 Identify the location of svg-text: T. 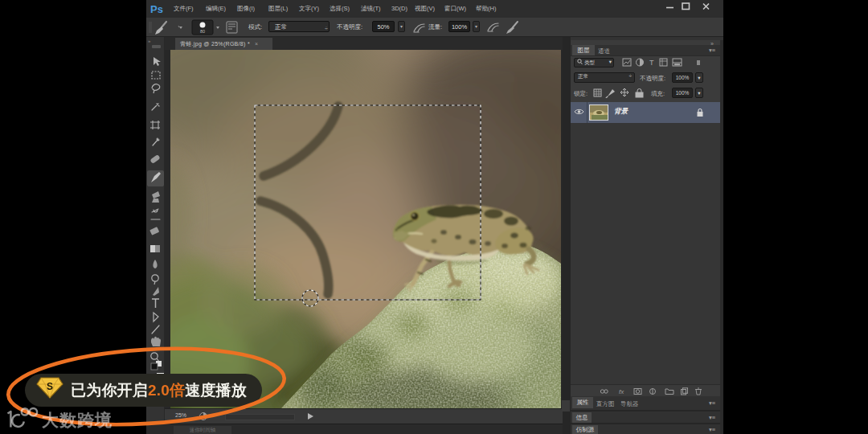
(652, 63).